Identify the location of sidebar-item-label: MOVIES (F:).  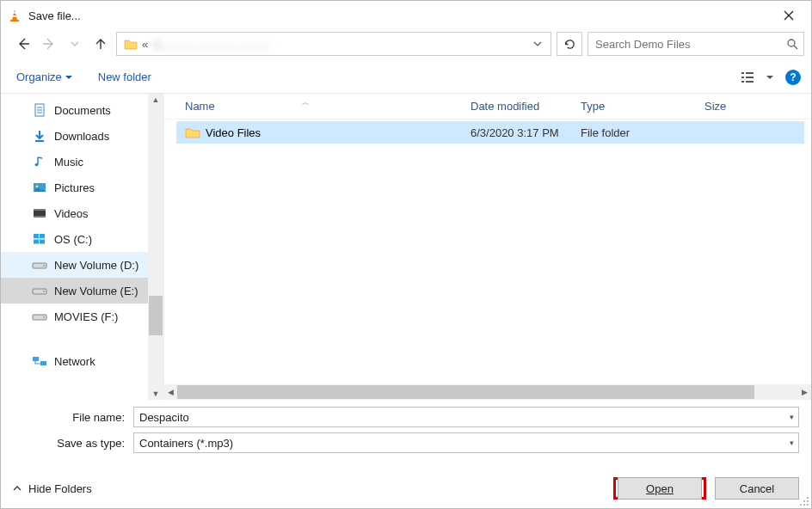
(86, 316).